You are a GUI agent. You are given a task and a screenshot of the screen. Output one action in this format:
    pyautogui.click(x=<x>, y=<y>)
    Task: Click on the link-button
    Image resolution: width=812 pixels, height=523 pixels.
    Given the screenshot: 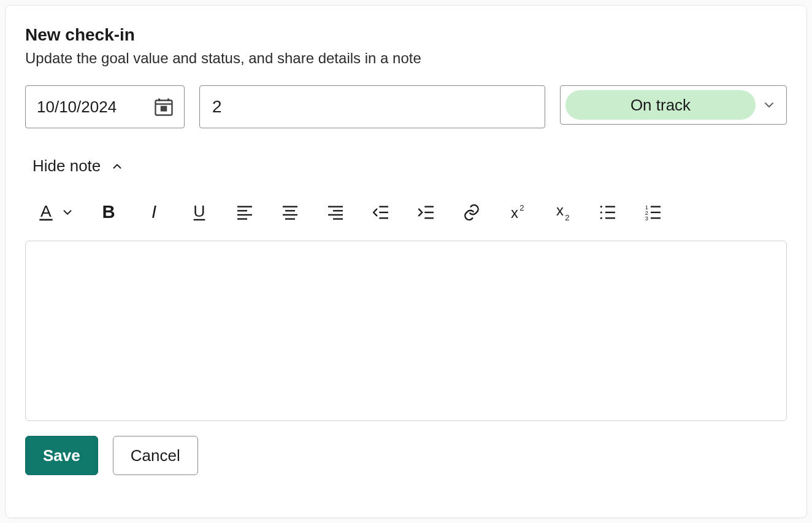 What is the action you would take?
    pyautogui.click(x=472, y=212)
    